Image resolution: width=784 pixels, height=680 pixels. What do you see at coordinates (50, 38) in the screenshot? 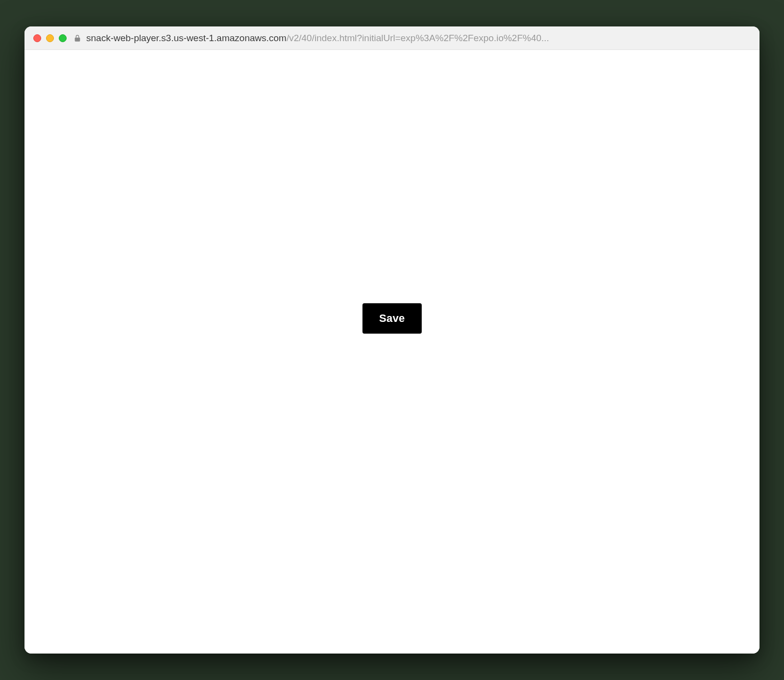
I see `window-controls` at bounding box center [50, 38].